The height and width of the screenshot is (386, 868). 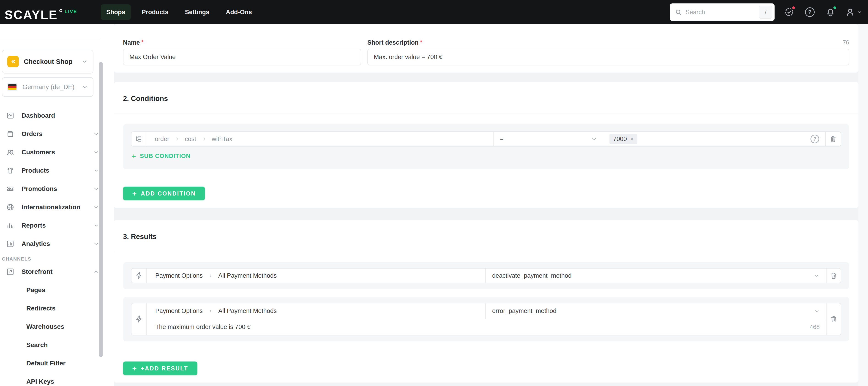 What do you see at coordinates (50, 12) in the screenshot?
I see `logo: SCAYLE LIVE` at bounding box center [50, 12].